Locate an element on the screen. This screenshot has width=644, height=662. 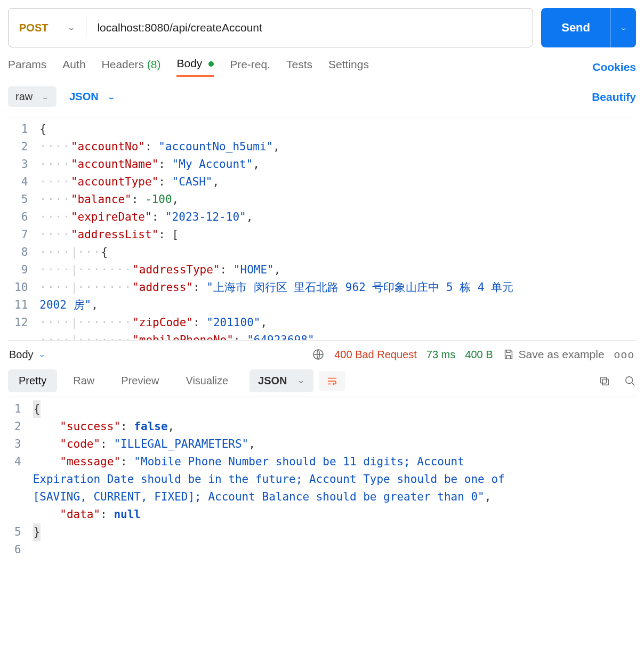
tab-headers-label: Headers is located at coordinates (123, 64).